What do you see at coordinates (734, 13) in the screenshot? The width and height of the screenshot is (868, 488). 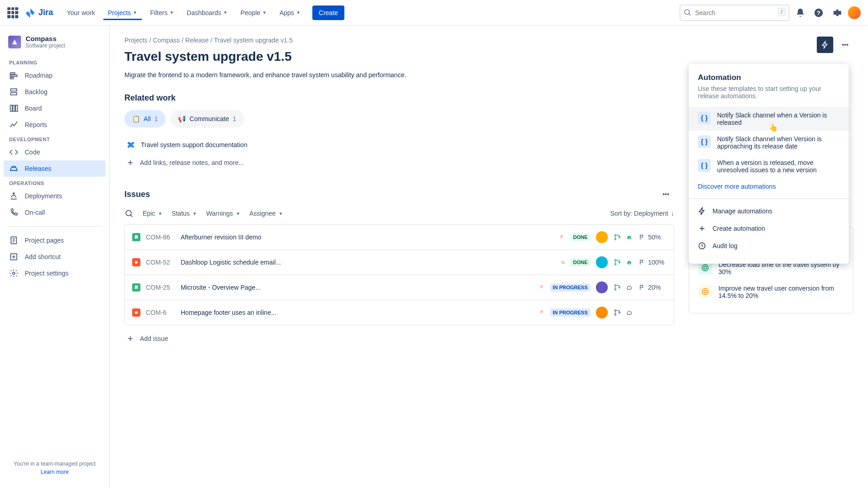 I see `search-box: /` at bounding box center [734, 13].